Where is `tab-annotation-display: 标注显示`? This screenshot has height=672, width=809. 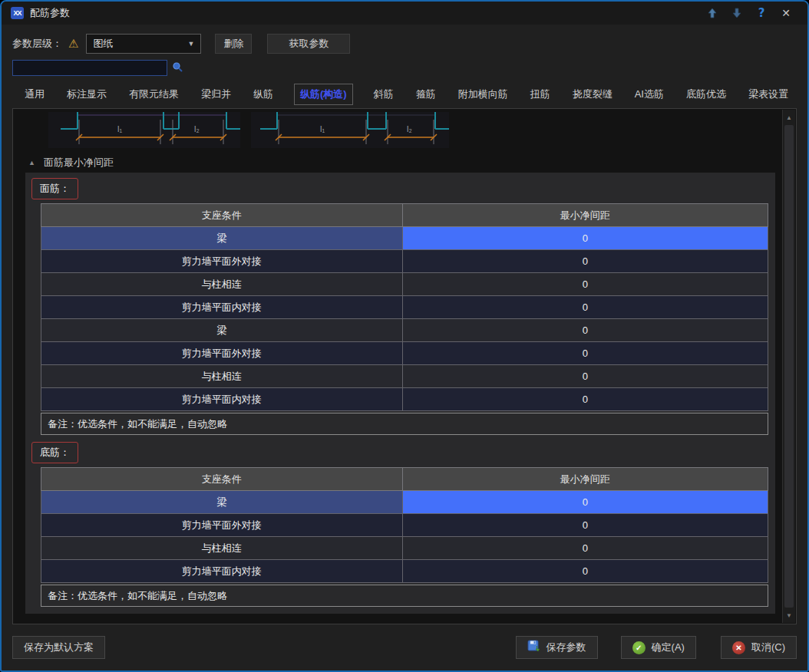 tab-annotation-display: 标注显示 is located at coordinates (87, 94).